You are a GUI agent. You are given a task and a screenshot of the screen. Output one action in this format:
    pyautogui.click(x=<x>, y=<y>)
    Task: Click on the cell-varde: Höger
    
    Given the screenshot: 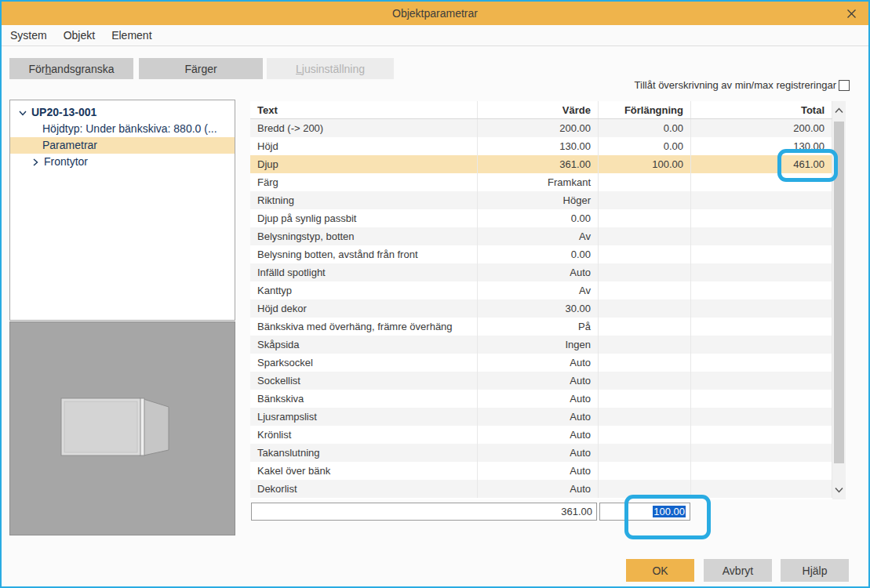 What is the action you would take?
    pyautogui.click(x=538, y=201)
    